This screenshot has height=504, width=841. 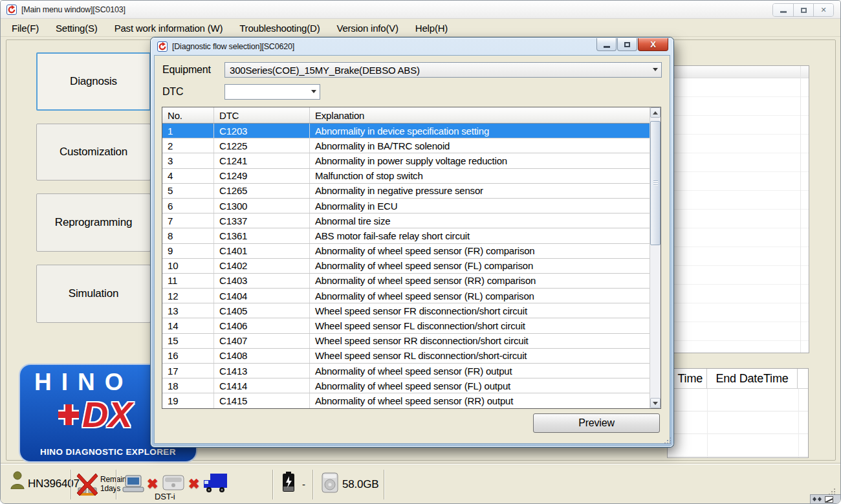 What do you see at coordinates (87, 485) in the screenshot?
I see `network-error-icon` at bounding box center [87, 485].